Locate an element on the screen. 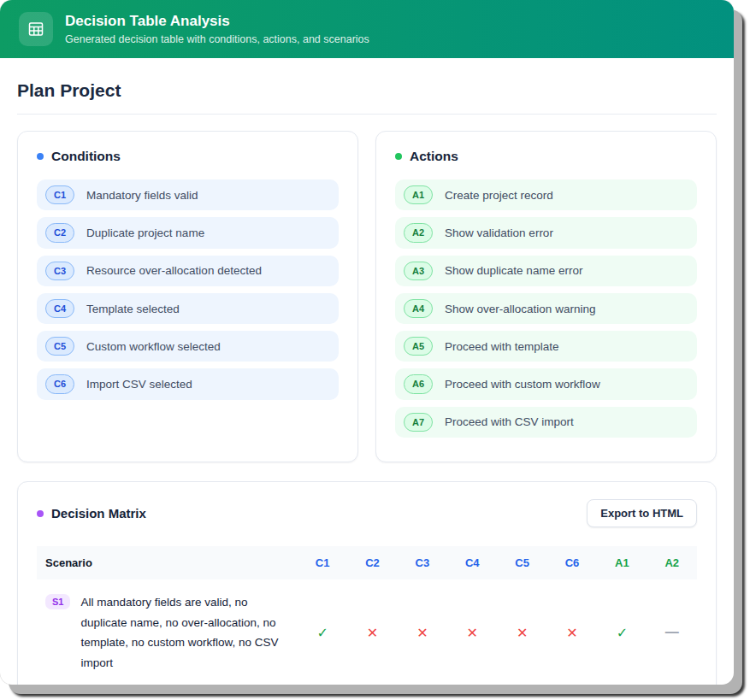 This screenshot has width=750, height=700. item-id-badge: A5 is located at coordinates (418, 346).